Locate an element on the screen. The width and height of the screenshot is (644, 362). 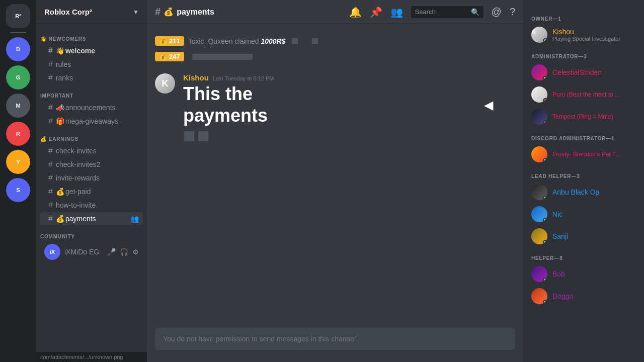
message-attachments is located at coordinates (349, 136).